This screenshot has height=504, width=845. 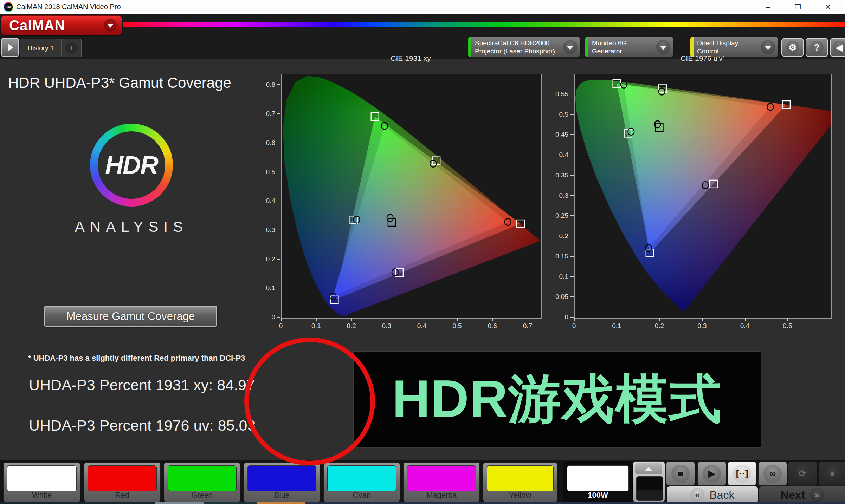 I want to click on x-tick-label: 0.7, so click(x=528, y=326).